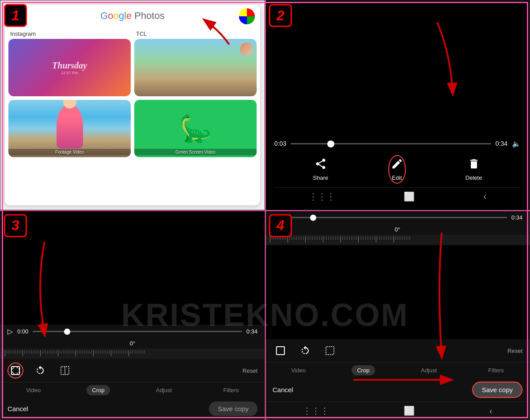 This screenshot has width=530, height=420. What do you see at coordinates (397, 165) in the screenshot?
I see `edit-icon` at bounding box center [397, 165].